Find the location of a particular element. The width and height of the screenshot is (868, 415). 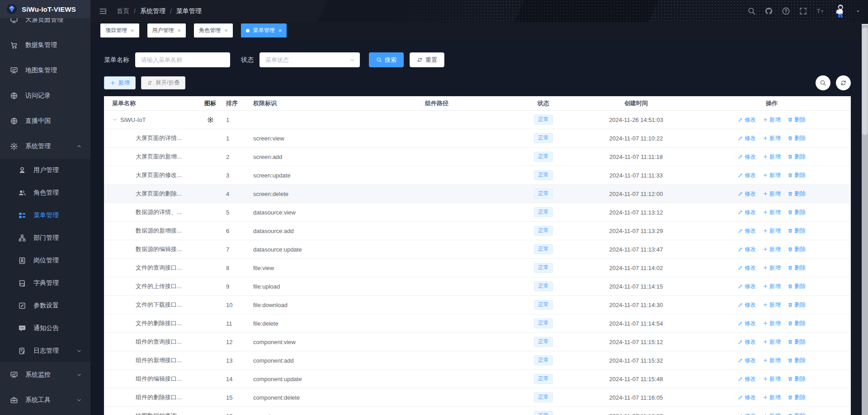

page-scrollbar is located at coordinates (865, 219).